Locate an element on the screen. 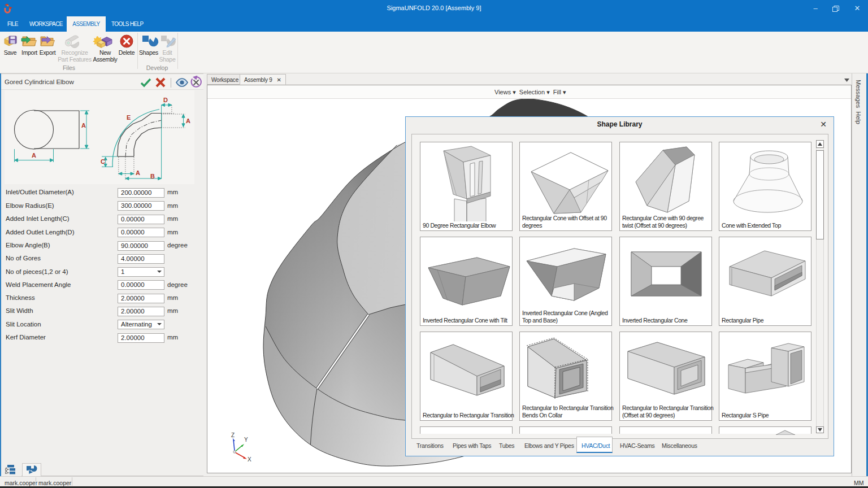  svg-text: Edit is located at coordinates (167, 53).